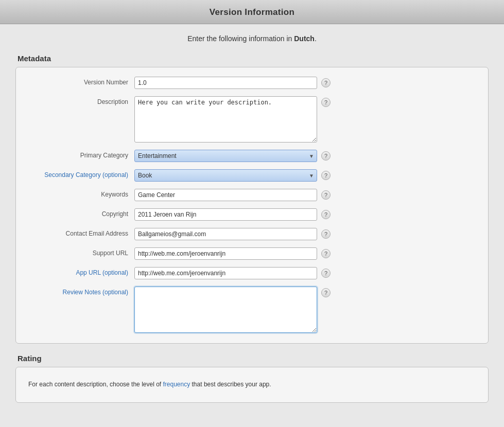 The height and width of the screenshot is (427, 504). I want to click on keywords-help-icon: ?, so click(326, 195).